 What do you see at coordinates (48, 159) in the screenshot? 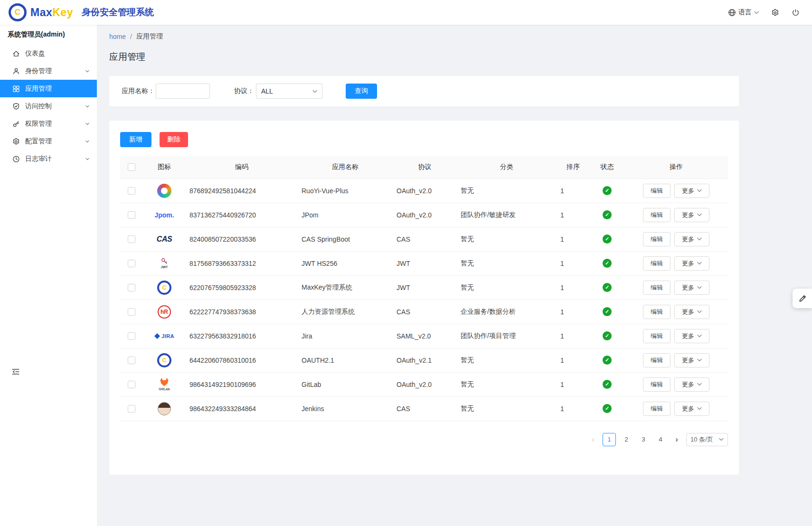
I see `sidebar-item-audit: 日志审计` at bounding box center [48, 159].